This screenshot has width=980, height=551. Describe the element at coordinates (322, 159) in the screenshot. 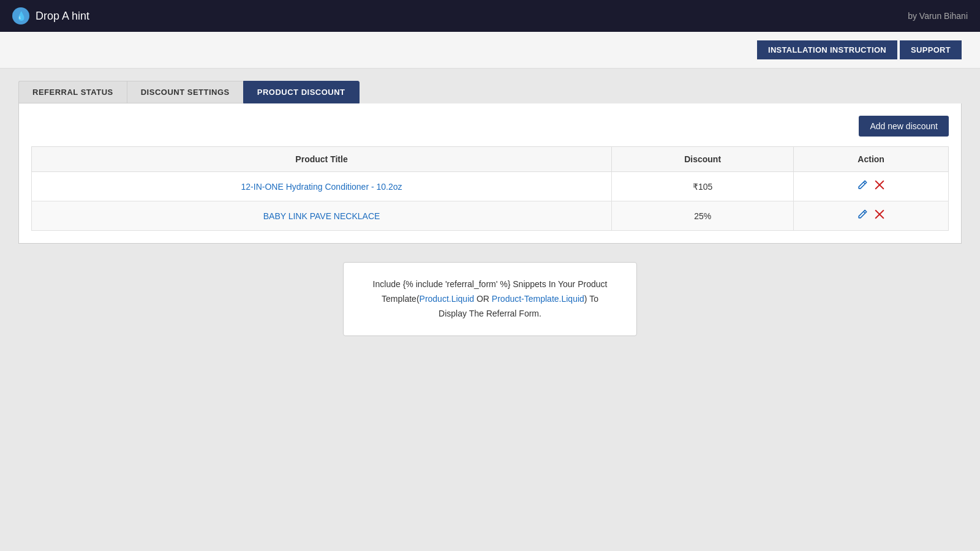

I see `col-product-title: Product Title` at that location.